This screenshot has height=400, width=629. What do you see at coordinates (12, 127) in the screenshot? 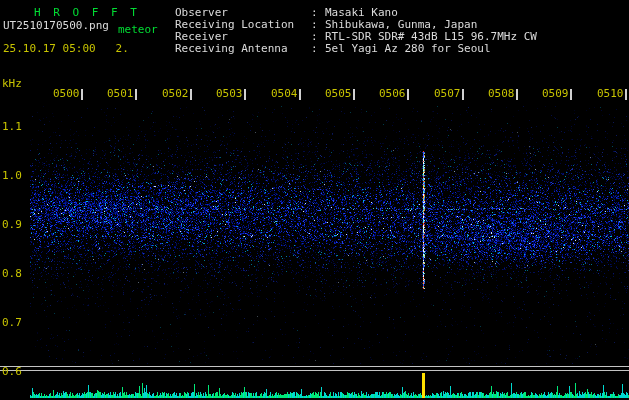
I see `y-tick-label: 1.1` at bounding box center [12, 127].